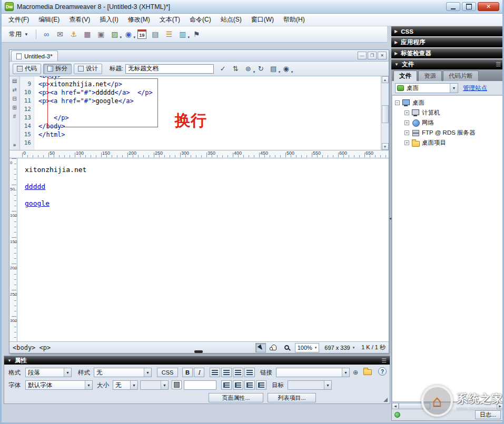  Describe the element at coordinates (382, 371) in the screenshot. I see `help-icon: ?` at that location.